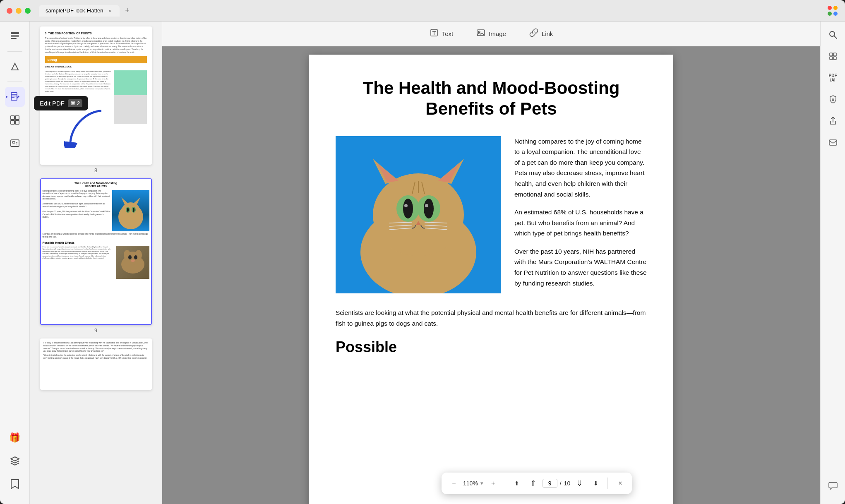  What do you see at coordinates (497, 34) in the screenshot?
I see `image-tool-label: Image` at bounding box center [497, 34].